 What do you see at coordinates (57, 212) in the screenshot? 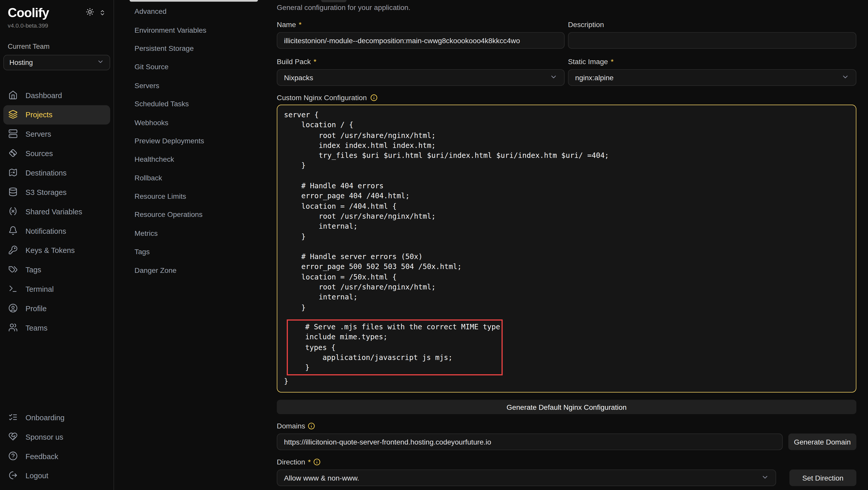
I see `sidebar-nav: Dashboard Projects Servers Sources Desti…` at bounding box center [57, 212].